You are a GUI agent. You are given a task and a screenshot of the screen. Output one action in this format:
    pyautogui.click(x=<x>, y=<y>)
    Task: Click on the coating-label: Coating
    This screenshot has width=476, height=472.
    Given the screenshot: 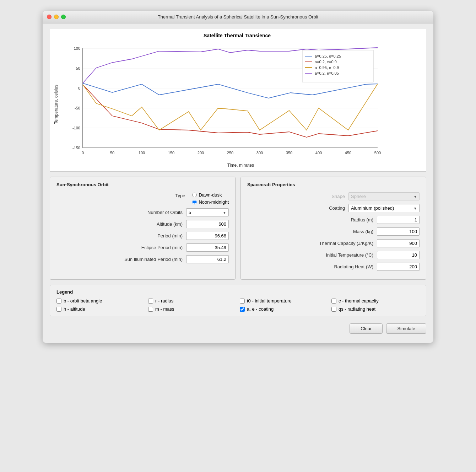 What is the action you would take?
    pyautogui.click(x=337, y=208)
    